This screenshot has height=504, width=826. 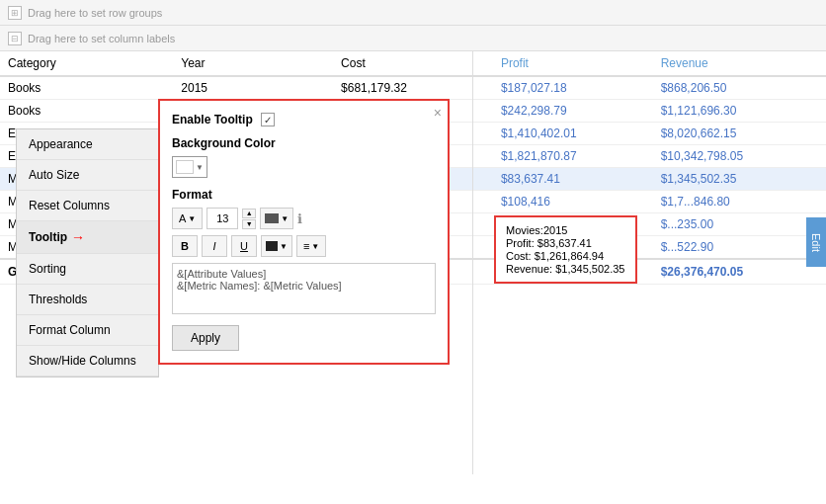 I want to click on info-icon: ℹ, so click(x=300, y=219).